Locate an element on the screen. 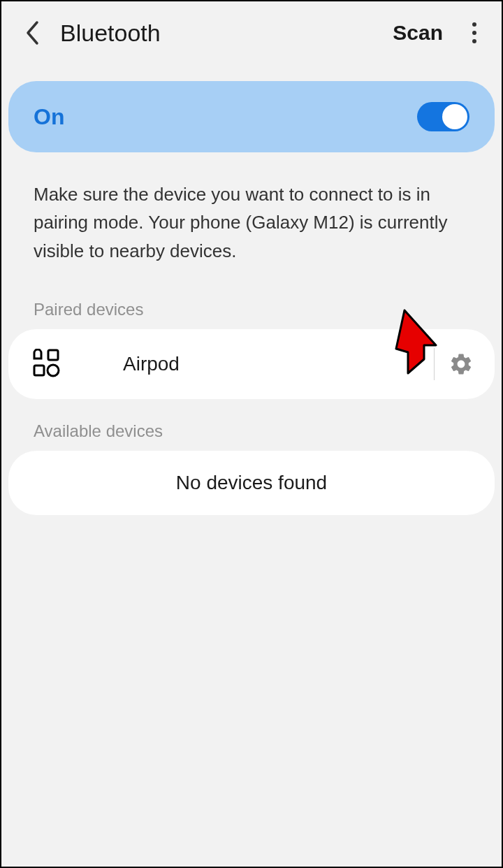 The height and width of the screenshot is (868, 503). header-bar: Bluetooth Scan is located at coordinates (252, 33).